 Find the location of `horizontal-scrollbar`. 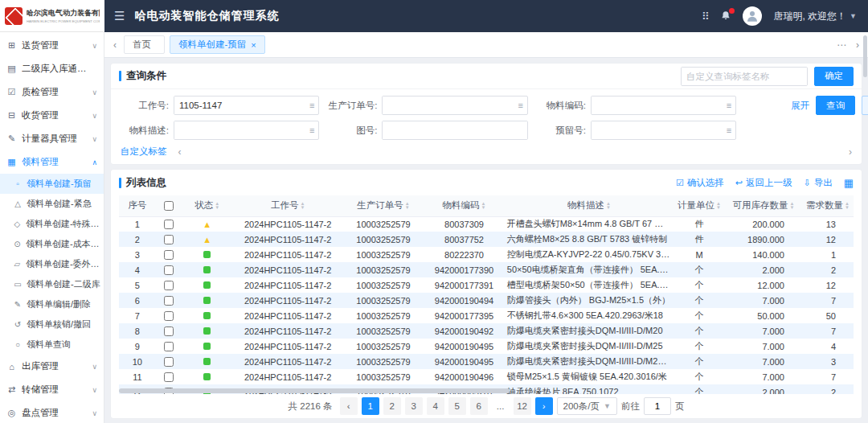

horizontal-scrollbar is located at coordinates (314, 391).